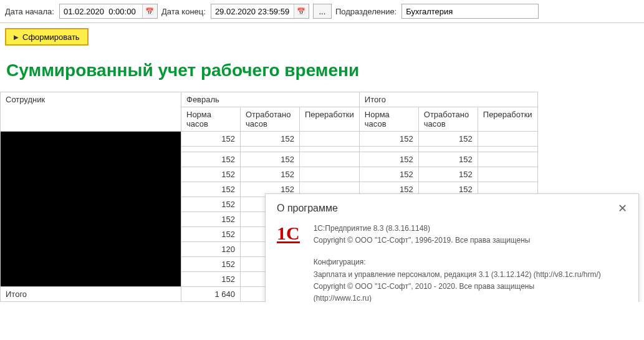 This screenshot has height=340, width=644. What do you see at coordinates (91, 294) in the screenshot?
I see `total-label: Итого` at bounding box center [91, 294].